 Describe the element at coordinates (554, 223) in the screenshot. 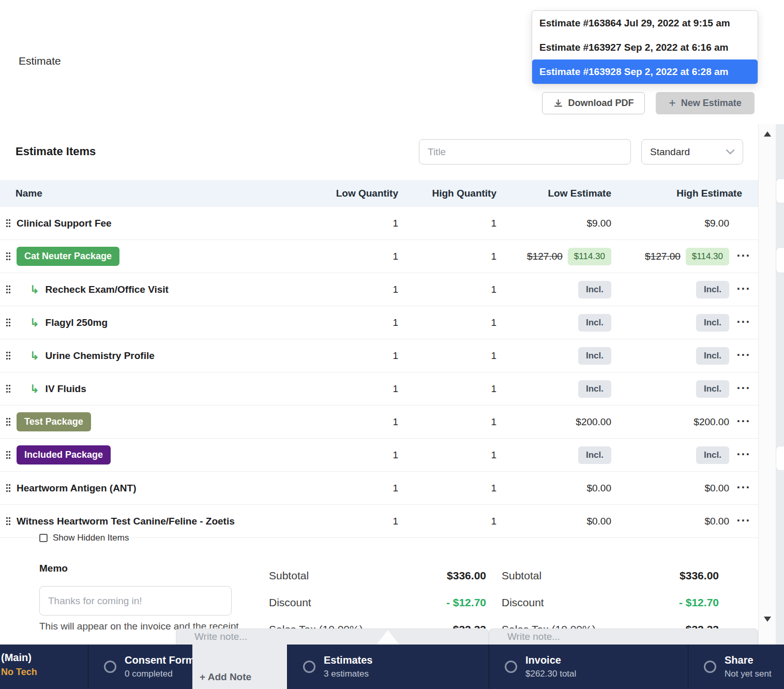

I see `low-estimate-value: $9.00` at that location.